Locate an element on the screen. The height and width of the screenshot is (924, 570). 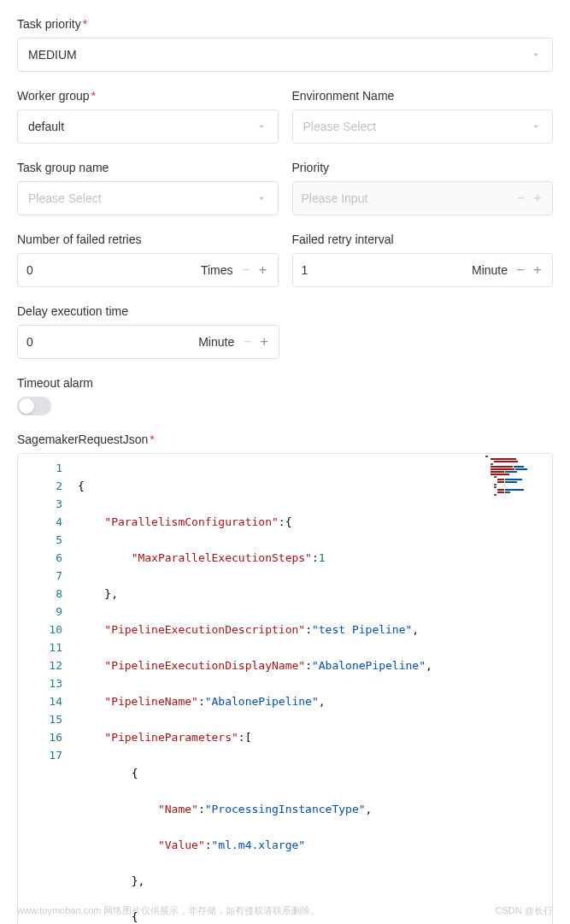
task-group-name-label: Task group name is located at coordinates (148, 168).